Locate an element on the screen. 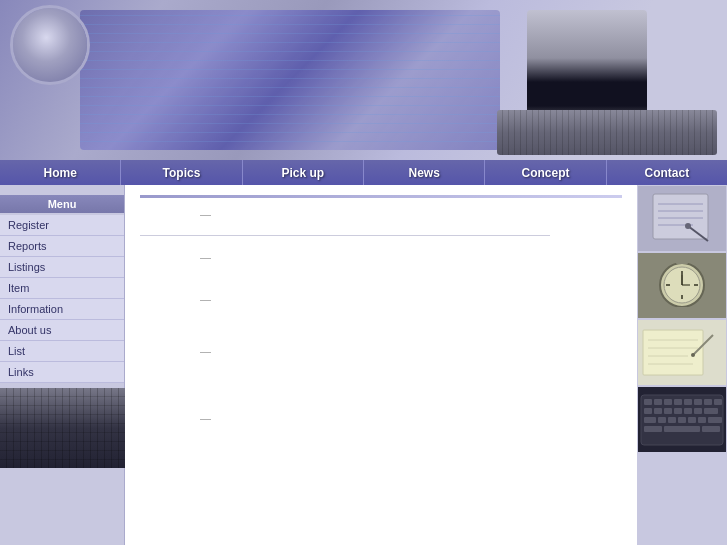 This screenshot has width=727, height=545. nav-pickup: Pick up is located at coordinates (304, 172).